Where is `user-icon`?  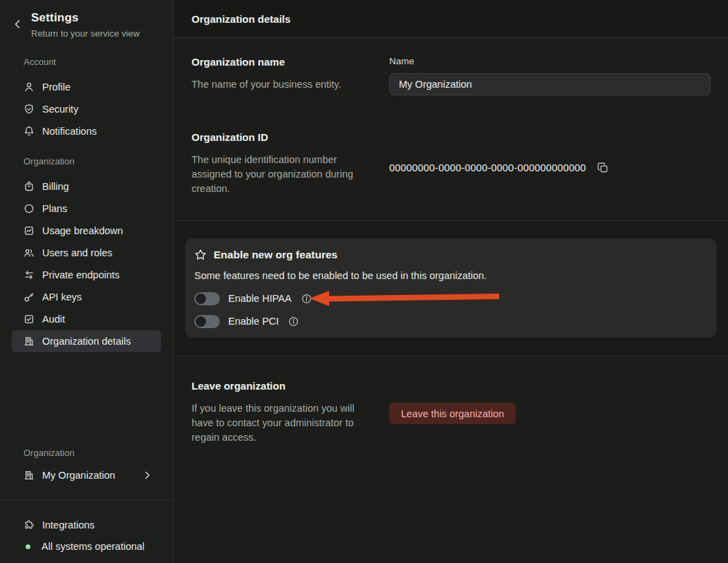 user-icon is located at coordinates (29, 87).